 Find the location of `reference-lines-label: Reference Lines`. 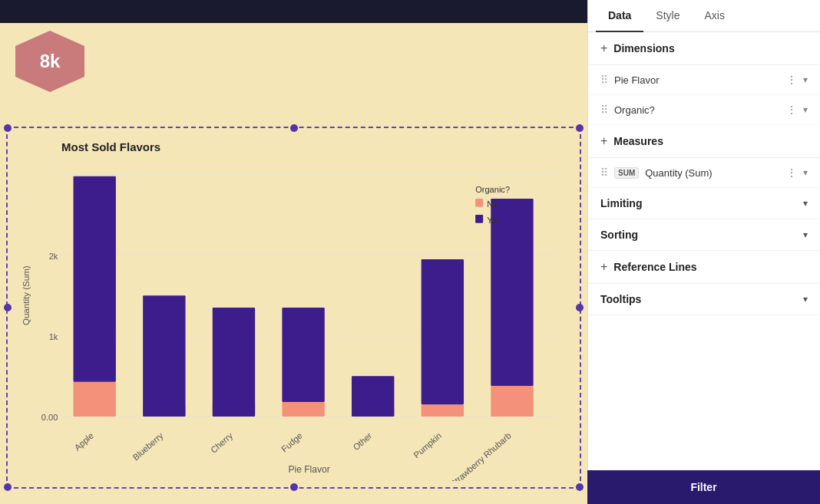

reference-lines-label: Reference Lines is located at coordinates (655, 267).